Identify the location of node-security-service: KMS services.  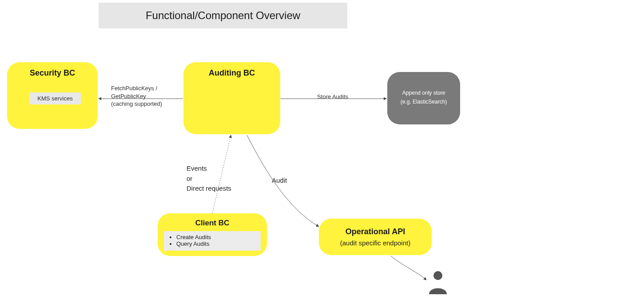
(55, 99).